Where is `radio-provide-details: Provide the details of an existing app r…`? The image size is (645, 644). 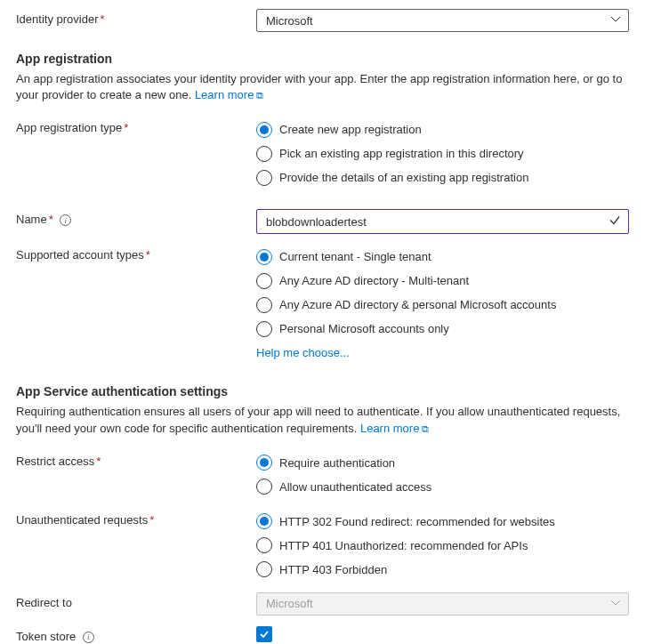 radio-provide-details: Provide the details of an existing app r… is located at coordinates (443, 178).